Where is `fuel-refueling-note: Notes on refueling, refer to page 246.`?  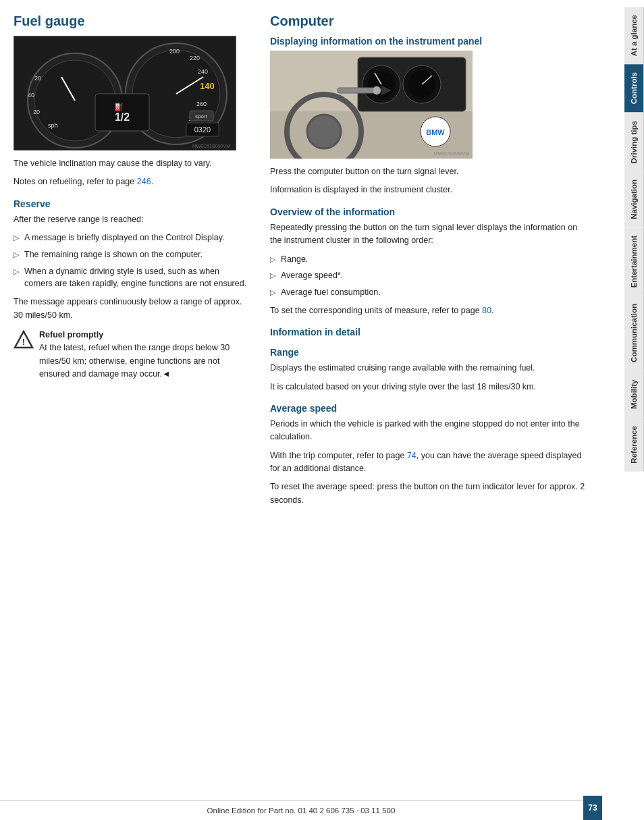
fuel-refueling-note: Notes on refueling, refer to page 246. is located at coordinates (130, 182).